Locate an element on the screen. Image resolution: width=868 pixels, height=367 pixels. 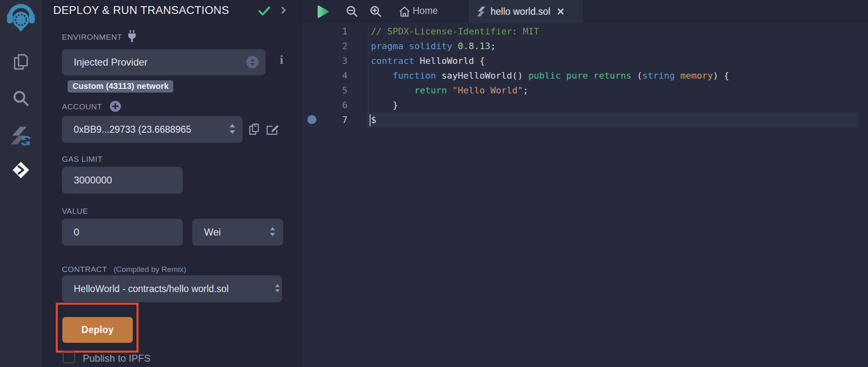
code-line: 4 function sayHelloWorld() public pure r… is located at coordinates (585, 76).